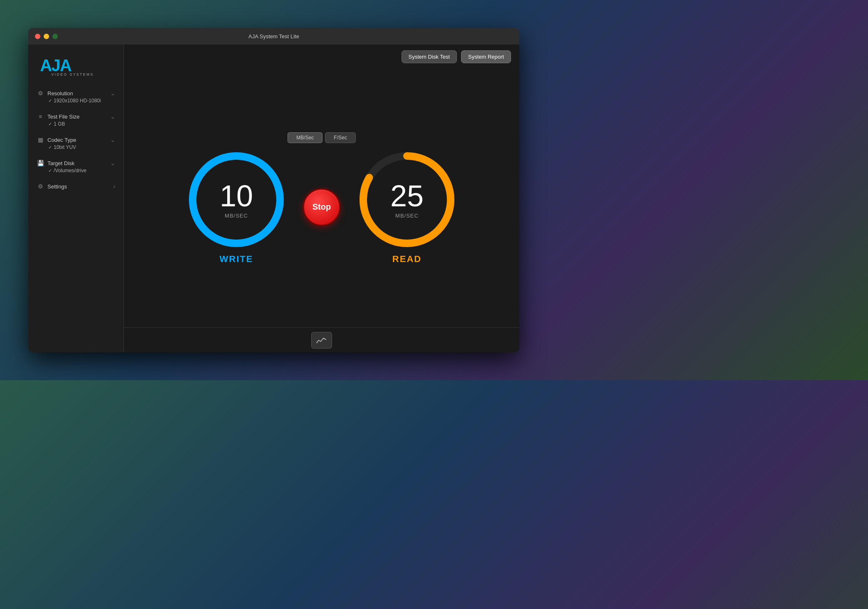  Describe the element at coordinates (322, 207) in the screenshot. I see `gauges-row: 10 MB/SEC WRITE Stop` at that location.